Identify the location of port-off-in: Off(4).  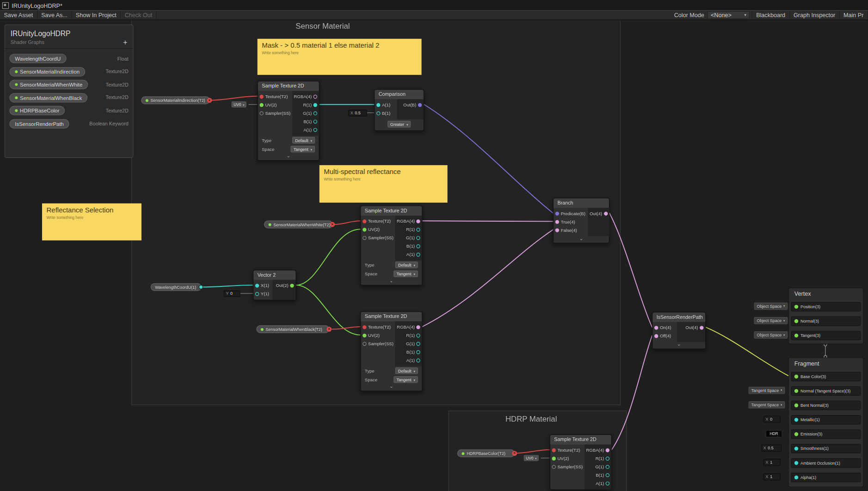
(665, 336).